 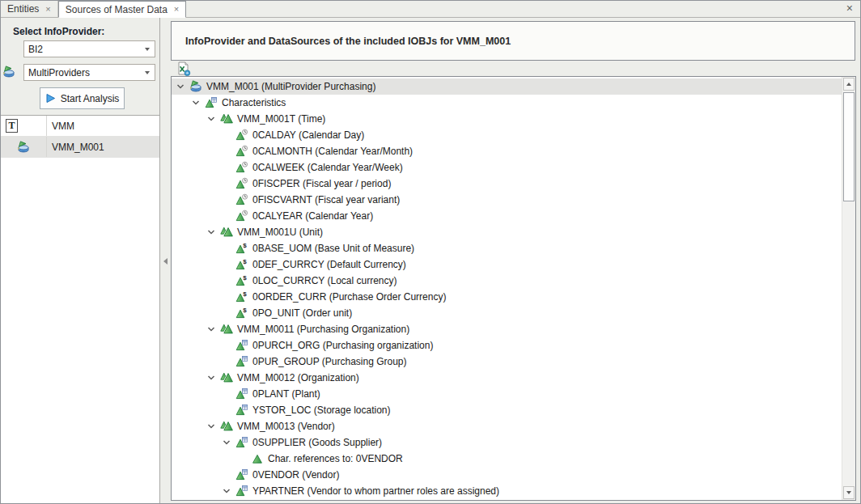 What do you see at coordinates (165, 261) in the screenshot?
I see `splitter-collapse-icon` at bounding box center [165, 261].